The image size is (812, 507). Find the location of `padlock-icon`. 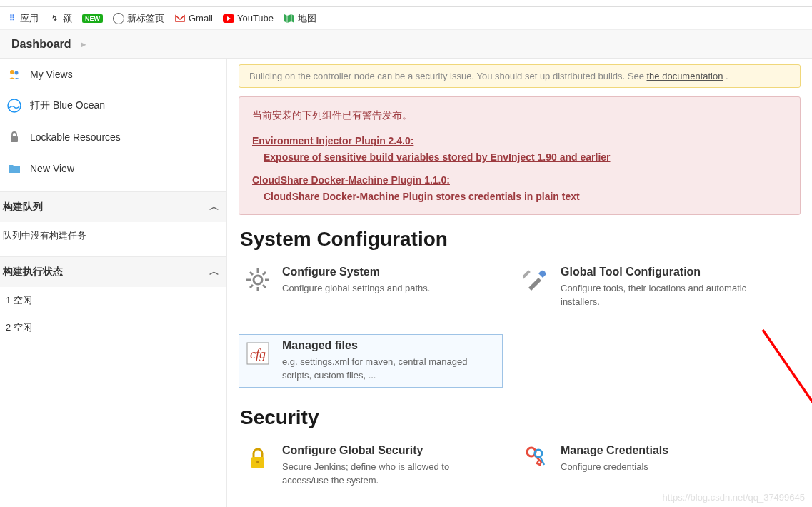

padlock-icon is located at coordinates (258, 458).